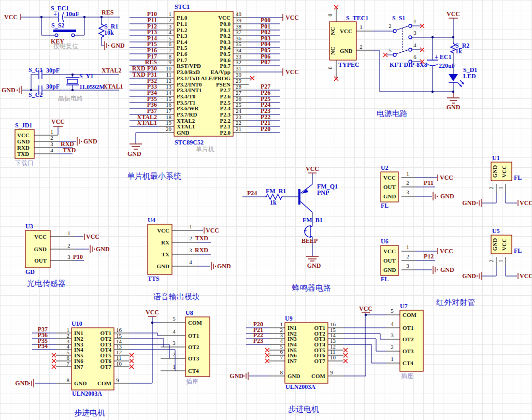 Image resolution: width=532 pixels, height=420 pixels. Describe the element at coordinates (407, 376) in the screenshot. I see `u7-part: 插座` at that location.